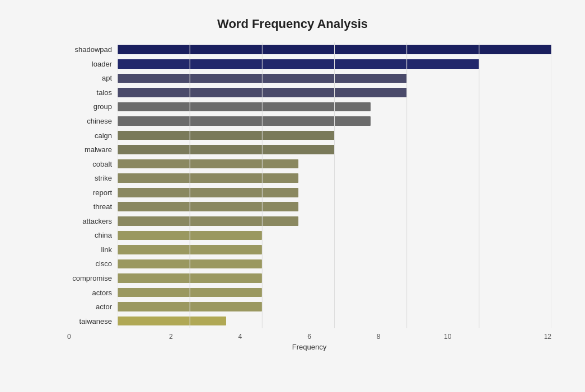 This screenshot has height=392, width=585. What do you see at coordinates (309, 207) in the screenshot?
I see `bar-row: threat` at bounding box center [309, 207].